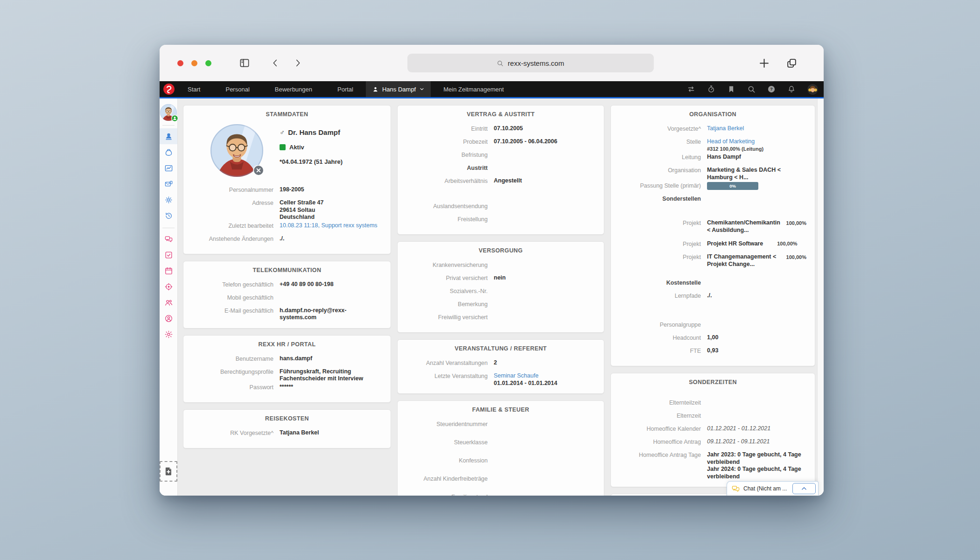 This screenshot has height=560, width=980. I want to click on sidebar-item-settings, so click(168, 200).